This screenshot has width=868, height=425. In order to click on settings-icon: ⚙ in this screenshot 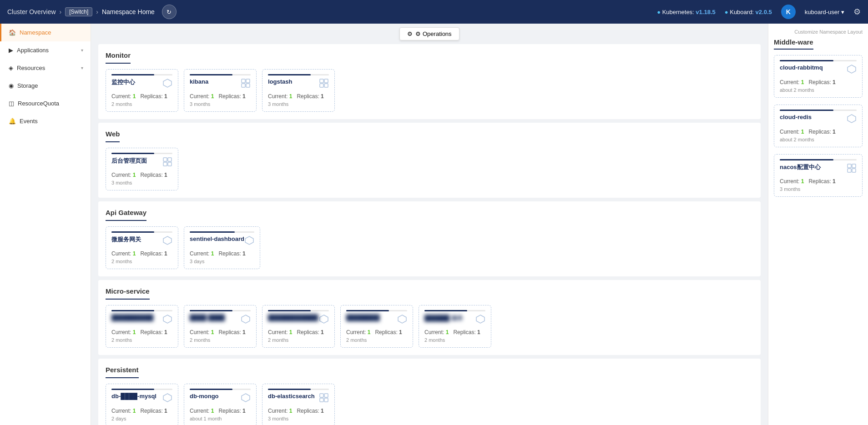, I will do `click(857, 12)`.